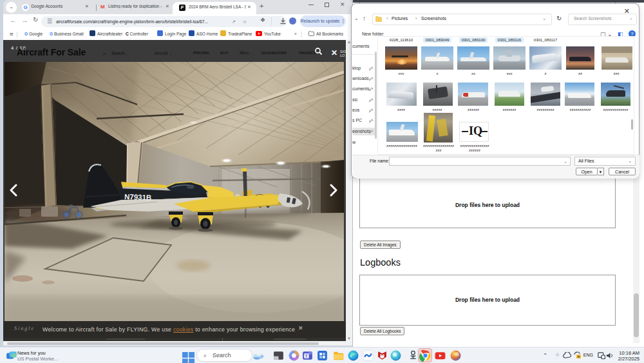 The image size is (644, 363). What do you see at coordinates (307, 356) in the screenshot?
I see `svg-text: T` at bounding box center [307, 356].